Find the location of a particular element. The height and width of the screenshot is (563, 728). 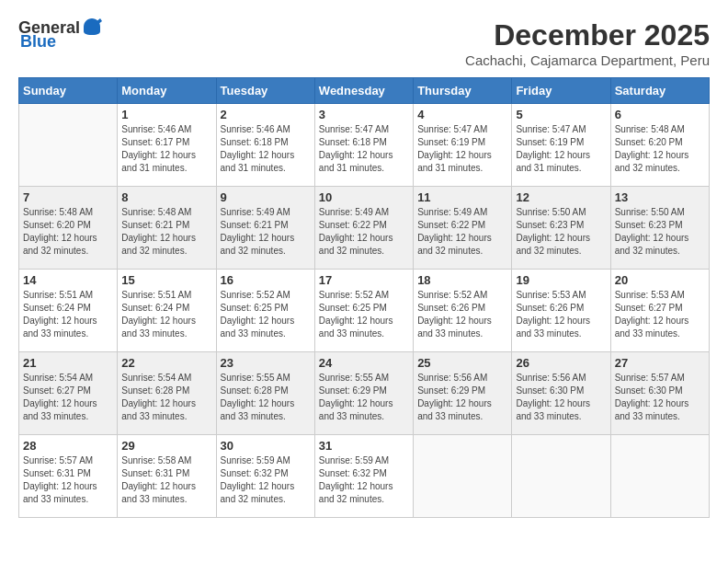

day-info: Sunrise: 5:57 AM Sunset: 6:31 PM Dayligh… is located at coordinates (68, 480).